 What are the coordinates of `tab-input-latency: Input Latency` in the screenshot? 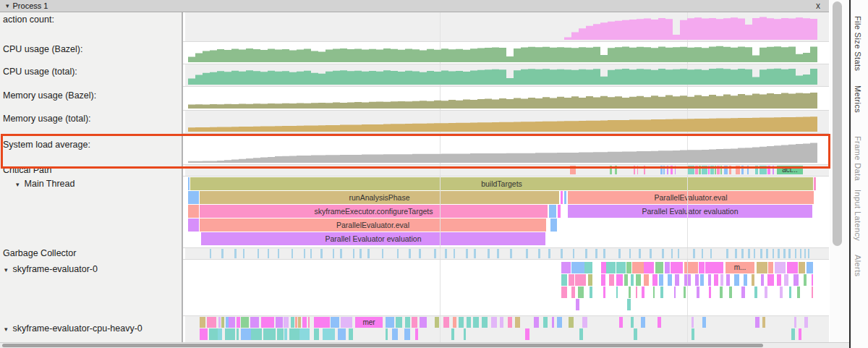 It's located at (858, 216).